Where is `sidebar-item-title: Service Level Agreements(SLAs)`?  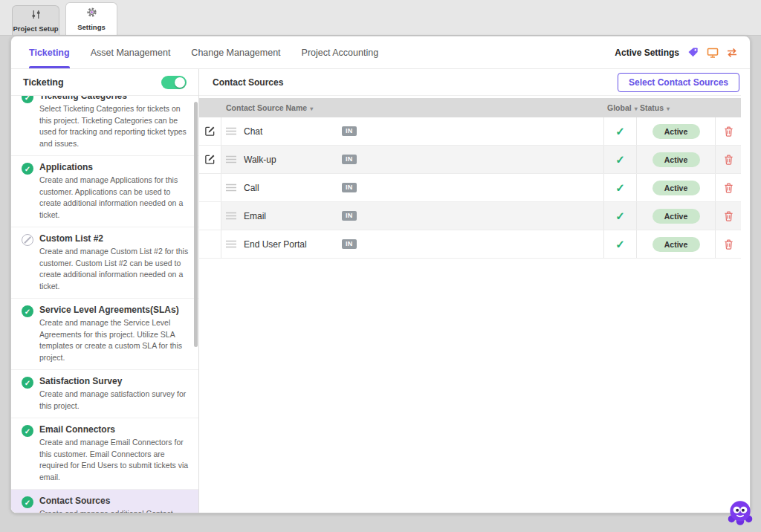 sidebar-item-title: Service Level Agreements(SLAs) is located at coordinates (114, 310).